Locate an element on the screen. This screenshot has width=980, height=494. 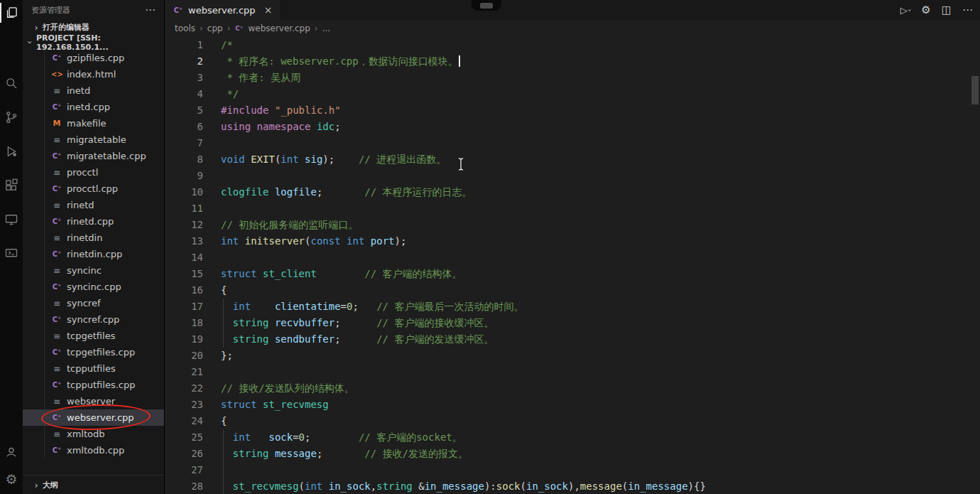
code-line-25: int sock=0; // 客户端的socket。 is located at coordinates (463, 438).